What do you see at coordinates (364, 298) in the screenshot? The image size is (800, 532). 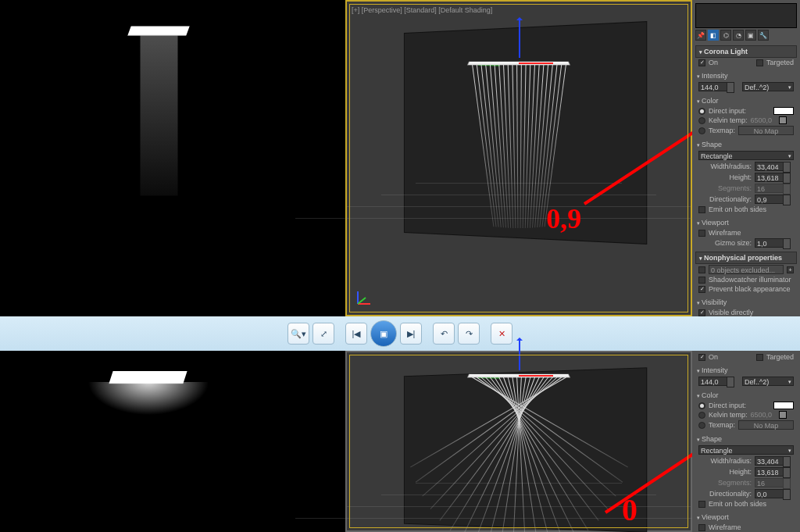 I see `axis-cube-icon` at bounding box center [364, 298].